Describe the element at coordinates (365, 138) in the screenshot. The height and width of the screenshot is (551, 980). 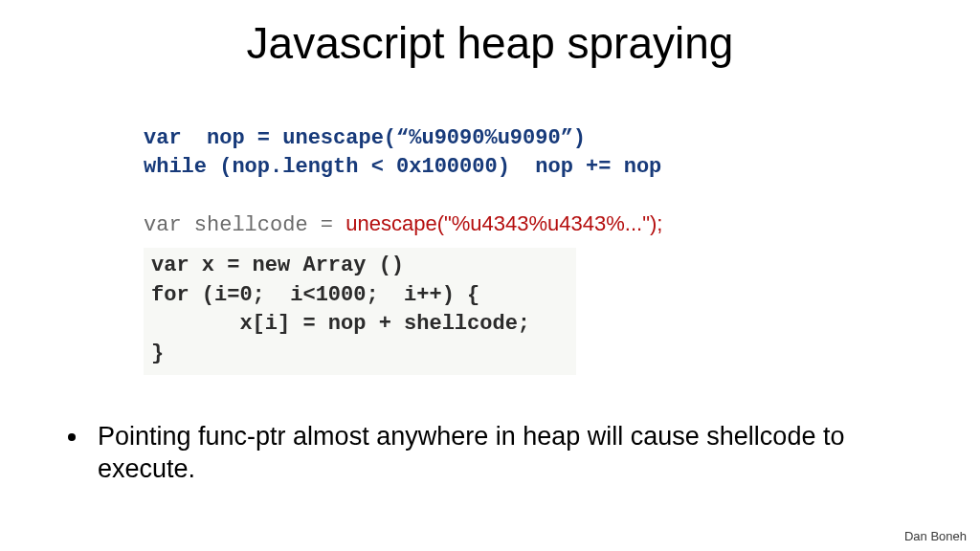
I see `code-line-1: var nop = unescape(“%u9090%u9090”)` at that location.